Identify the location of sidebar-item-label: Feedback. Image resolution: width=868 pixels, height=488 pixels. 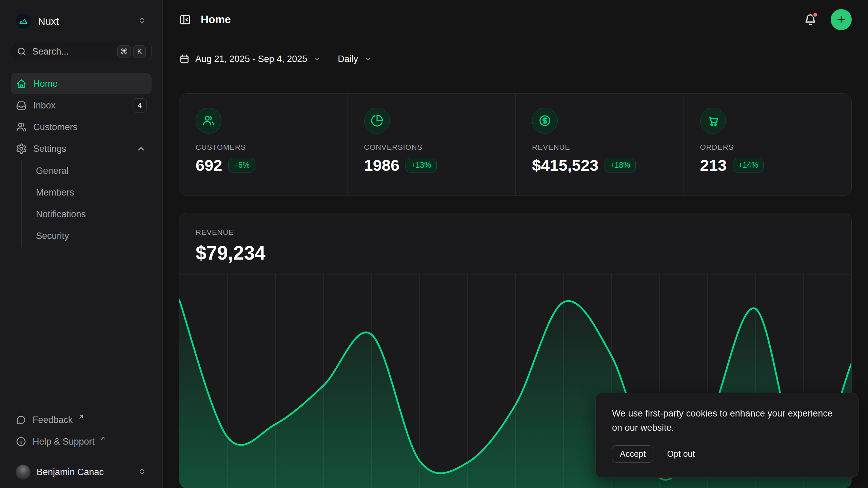
(53, 420).